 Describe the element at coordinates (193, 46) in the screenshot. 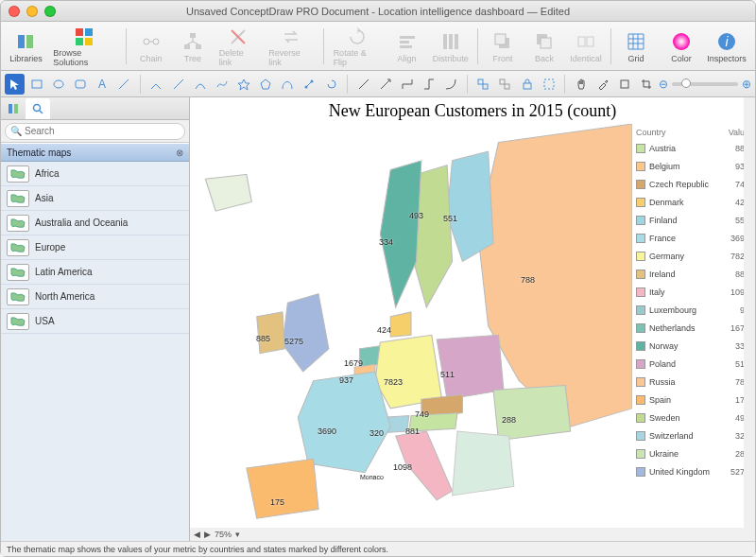

I see `tree-button: Tree` at that location.